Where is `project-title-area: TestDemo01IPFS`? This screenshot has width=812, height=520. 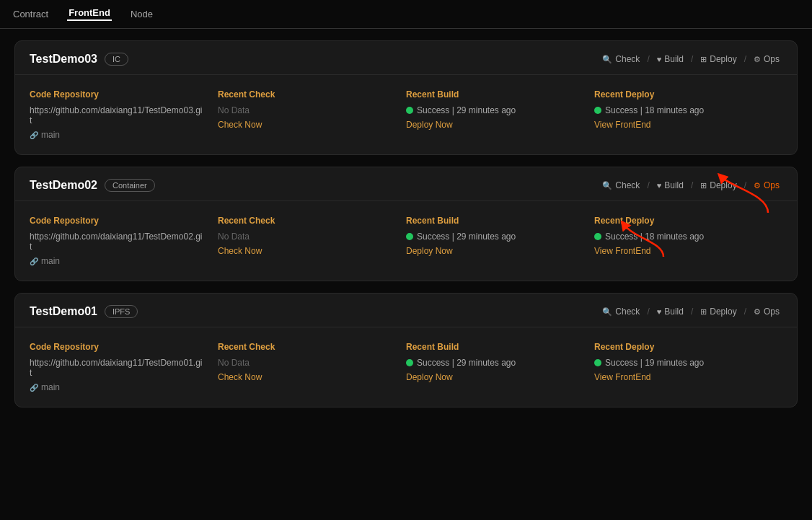
project-title-area: TestDemo01IPFS is located at coordinates (84, 312).